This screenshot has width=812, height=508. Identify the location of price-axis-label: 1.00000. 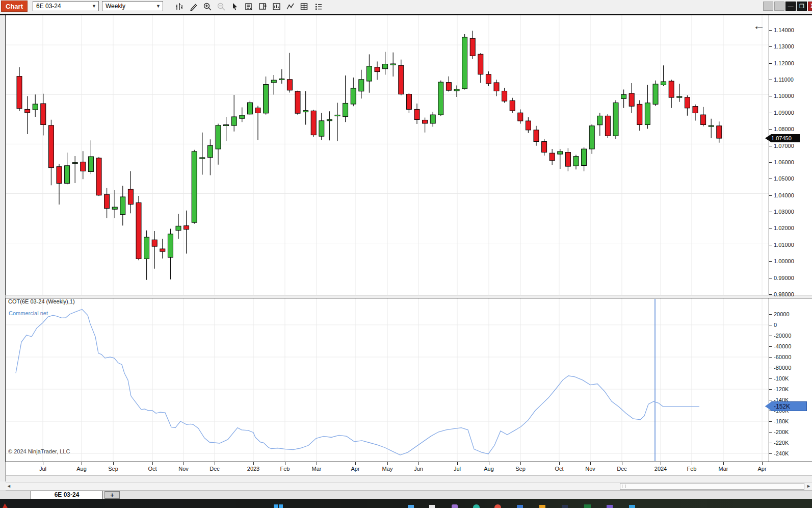
(784, 261).